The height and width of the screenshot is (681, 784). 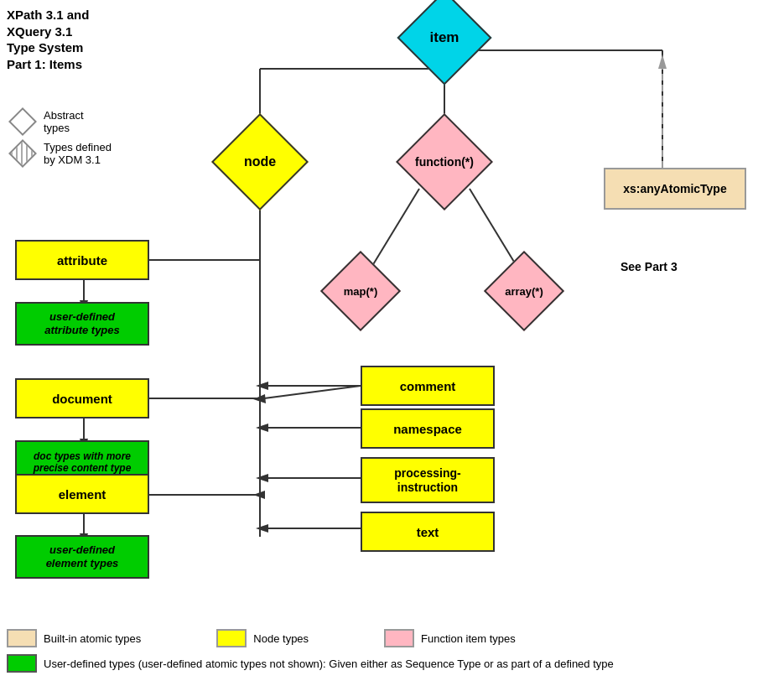 I want to click on node-label: node, so click(x=260, y=162).